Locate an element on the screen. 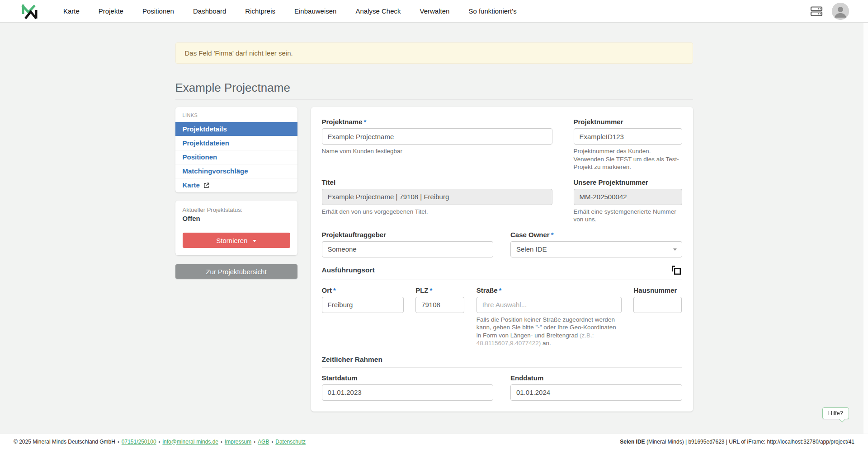 This screenshot has height=449, width=868. status-card: Aktueller Projektstatus: Offen Storniere… is located at coordinates (236, 228).